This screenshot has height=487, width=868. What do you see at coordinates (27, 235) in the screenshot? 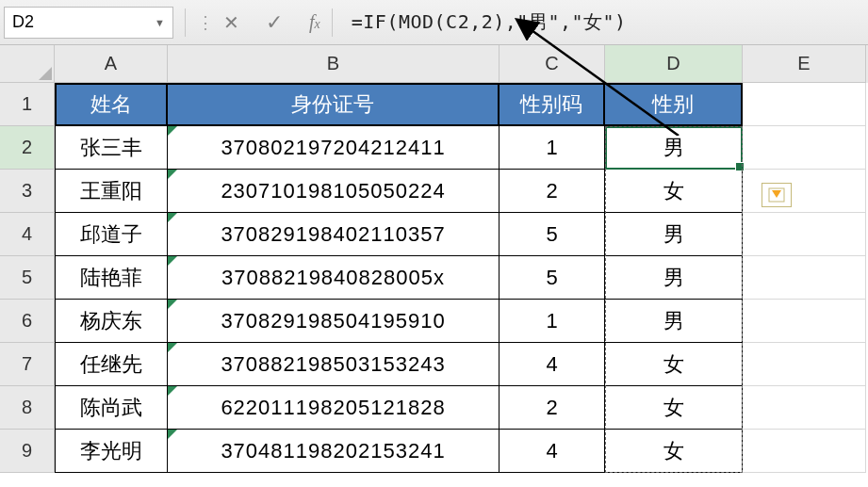
I see `row-header-4: 4` at bounding box center [27, 235].